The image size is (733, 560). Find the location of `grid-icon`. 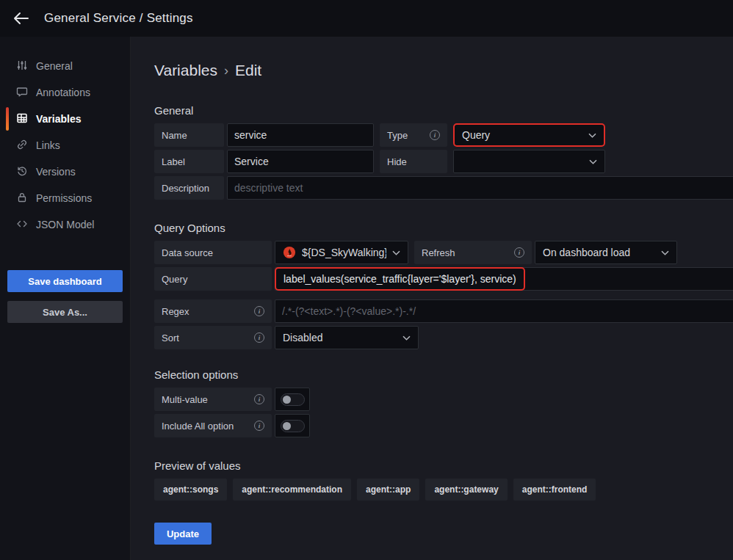

grid-icon is located at coordinates (22, 119).